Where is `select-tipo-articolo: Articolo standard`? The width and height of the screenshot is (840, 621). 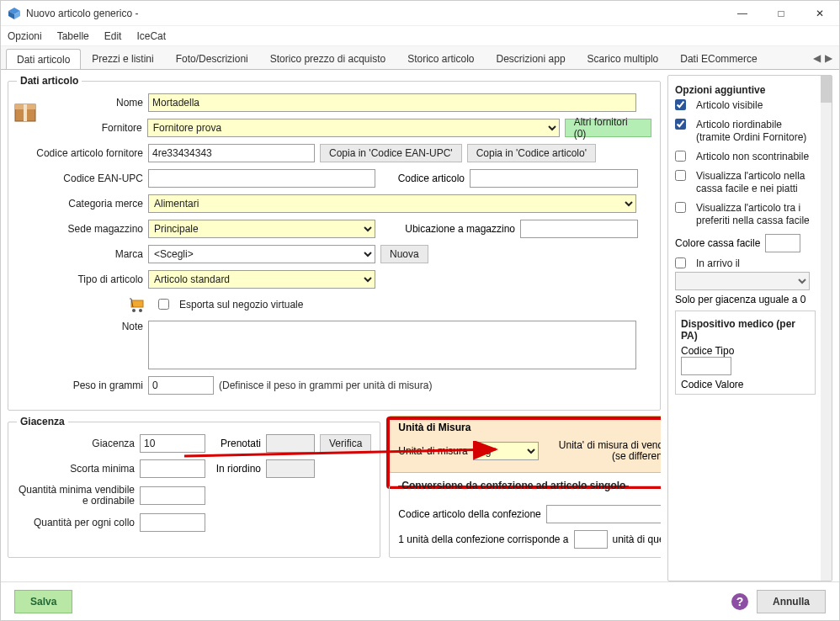 select-tipo-articolo: Articolo standard is located at coordinates (262, 279).